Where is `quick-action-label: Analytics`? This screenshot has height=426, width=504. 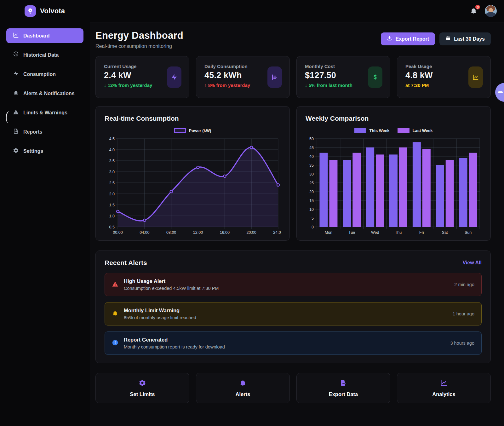 quick-action-label: Analytics is located at coordinates (444, 394).